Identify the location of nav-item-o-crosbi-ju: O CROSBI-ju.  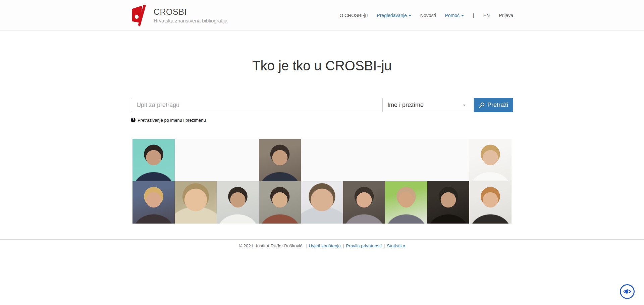
(354, 15).